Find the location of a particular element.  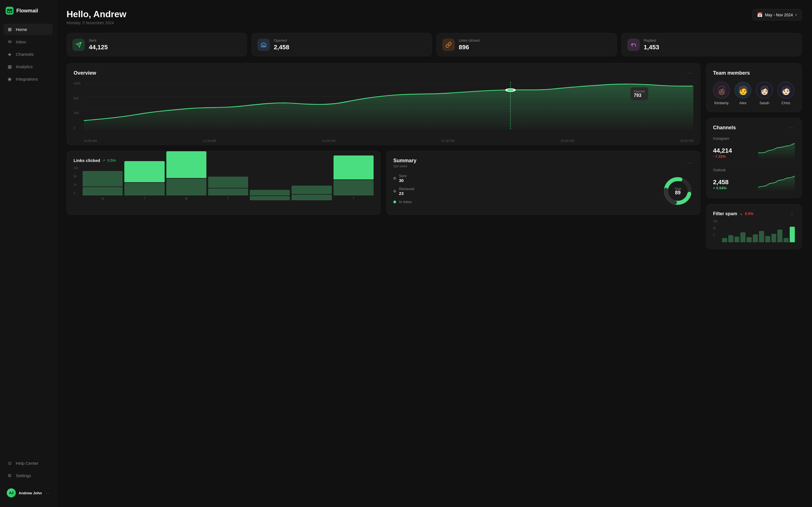

sidebar-item-label-settings: Settings is located at coordinates (23, 475).